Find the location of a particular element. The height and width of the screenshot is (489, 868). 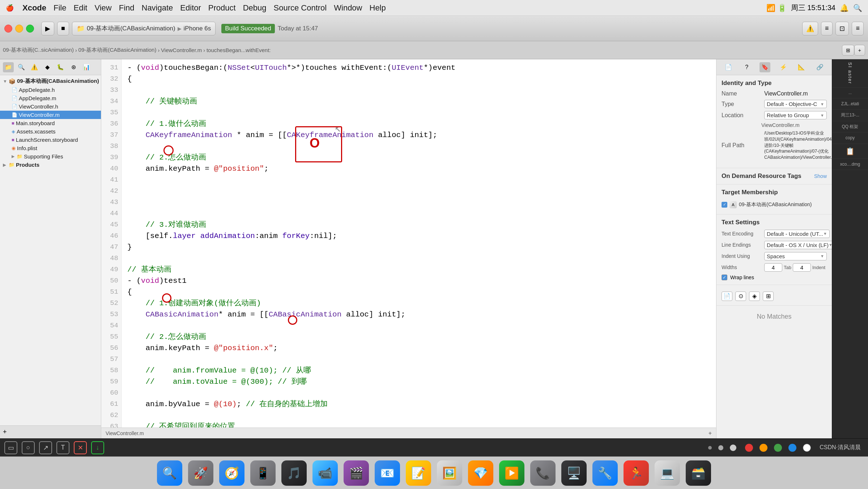

menu-product: Product is located at coordinates (222, 8).